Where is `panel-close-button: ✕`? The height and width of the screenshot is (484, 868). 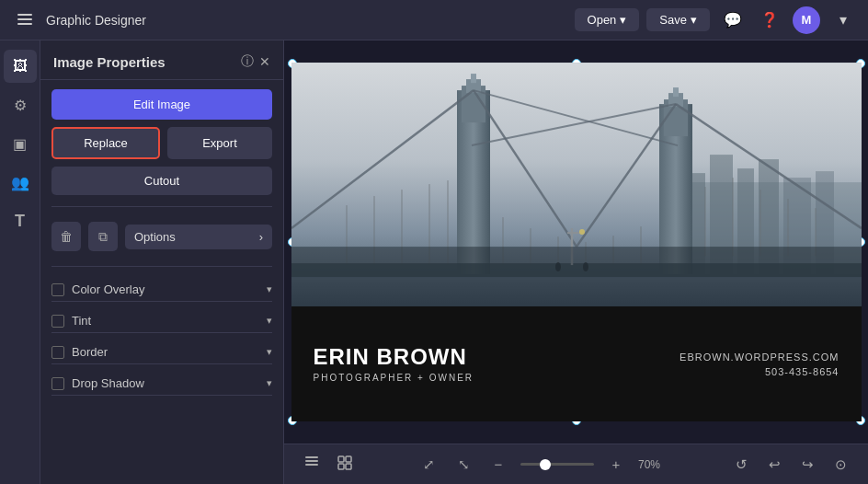 panel-close-button: ✕ is located at coordinates (265, 62).